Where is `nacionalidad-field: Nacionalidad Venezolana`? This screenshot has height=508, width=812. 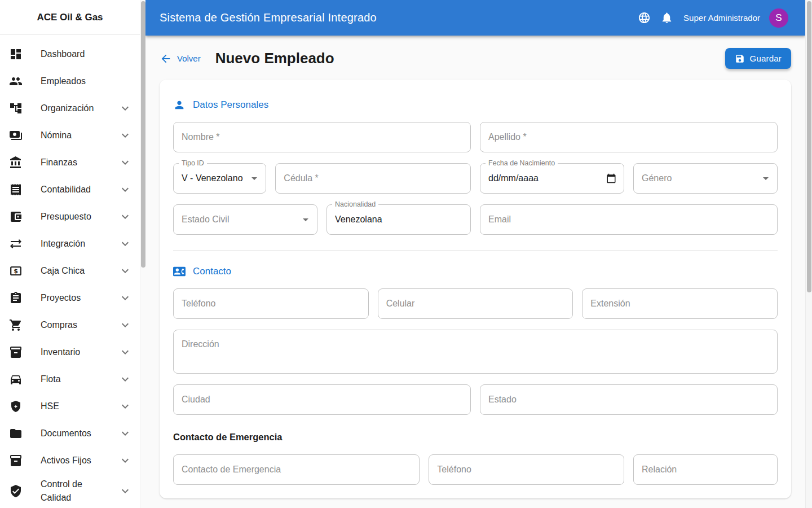 nacionalidad-field: Nacionalidad Venezolana is located at coordinates (399, 220).